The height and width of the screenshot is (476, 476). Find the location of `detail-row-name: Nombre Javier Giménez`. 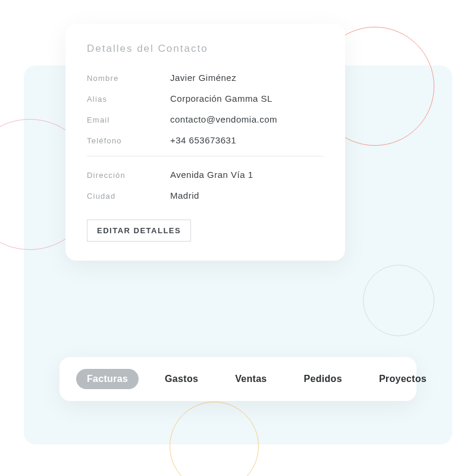

detail-row-name: Nombre Javier Giménez is located at coordinates (205, 77).